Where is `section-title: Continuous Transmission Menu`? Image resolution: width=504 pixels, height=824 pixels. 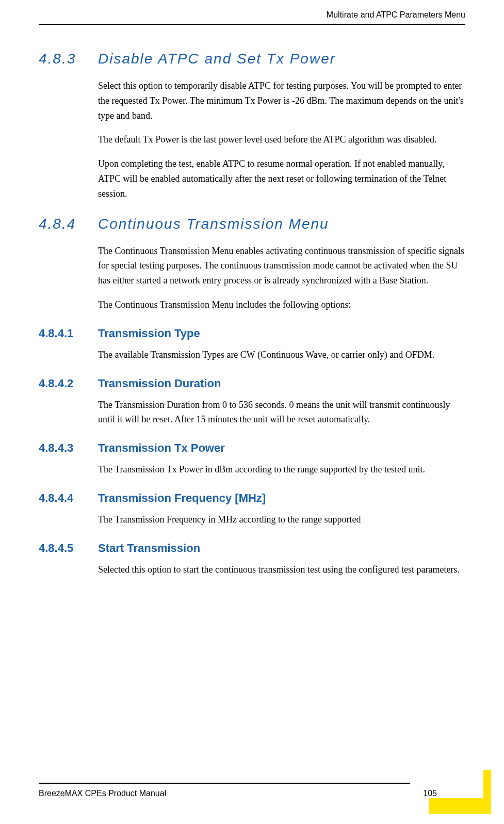
section-title: Continuous Transmission Menu is located at coordinates (214, 224).